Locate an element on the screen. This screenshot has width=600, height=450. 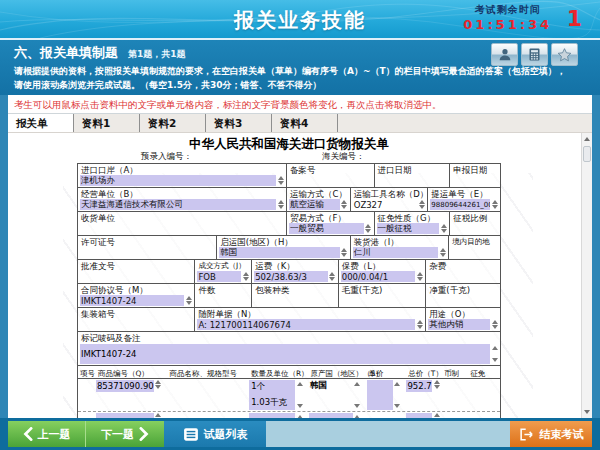
field-label: 提运单号（E） is located at coordinates (464, 194).